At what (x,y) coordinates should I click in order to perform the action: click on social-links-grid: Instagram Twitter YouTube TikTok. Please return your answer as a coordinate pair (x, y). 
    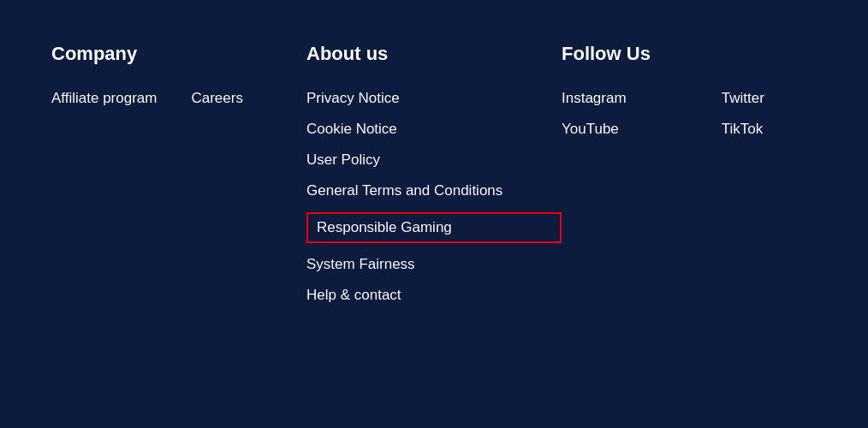
    Looking at the image, I should click on (689, 114).